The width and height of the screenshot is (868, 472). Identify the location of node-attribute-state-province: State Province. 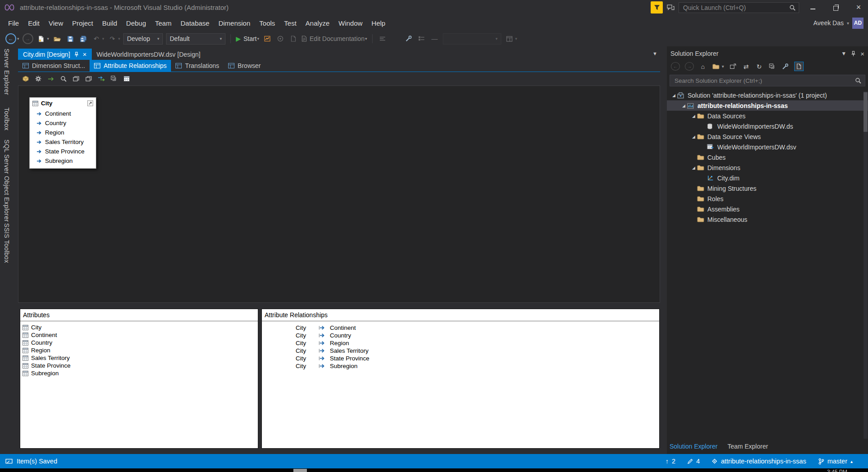
(63, 151).